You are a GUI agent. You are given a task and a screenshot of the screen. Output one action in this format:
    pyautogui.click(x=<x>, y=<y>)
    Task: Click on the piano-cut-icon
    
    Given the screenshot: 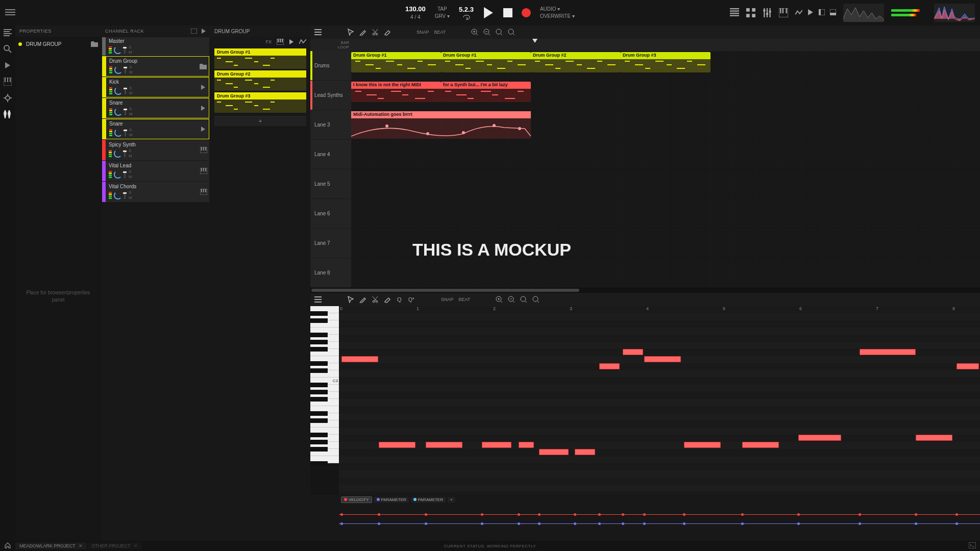 What is the action you would take?
    pyautogui.click(x=375, y=299)
    